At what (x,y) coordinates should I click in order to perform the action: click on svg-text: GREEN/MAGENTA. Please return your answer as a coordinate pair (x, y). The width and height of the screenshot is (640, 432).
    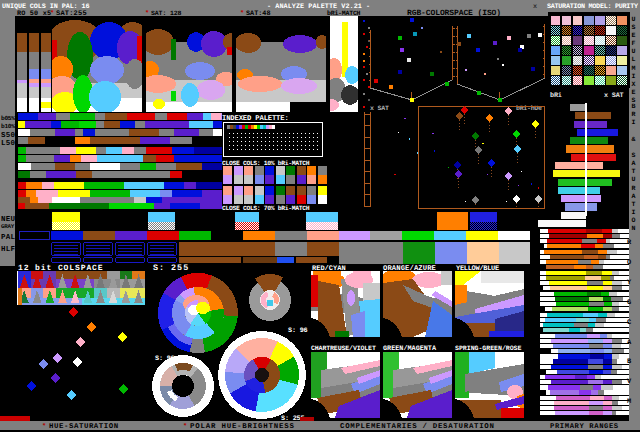
    Looking at the image, I should click on (410, 349).